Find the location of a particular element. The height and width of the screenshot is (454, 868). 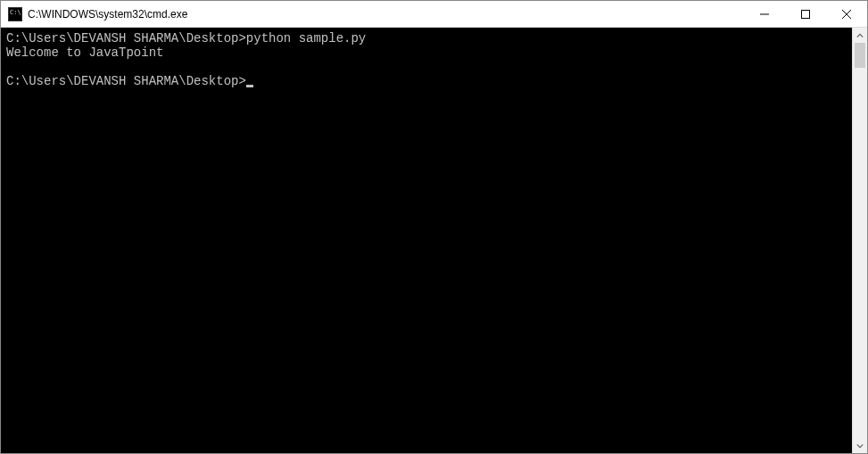

scroll-track is located at coordinates (860, 241).